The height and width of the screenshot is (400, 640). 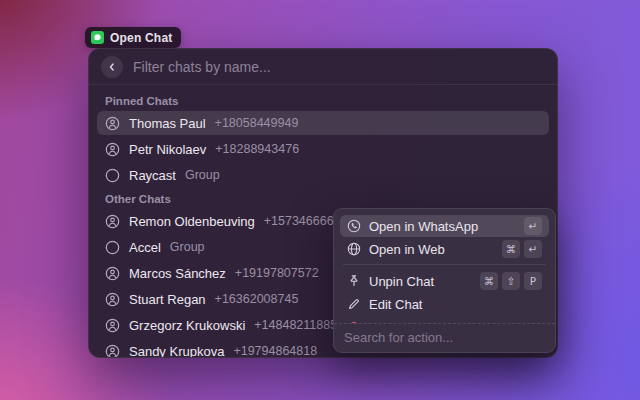 What do you see at coordinates (257, 123) in the screenshot?
I see `chat-subtitle: +18058449949` at bounding box center [257, 123].